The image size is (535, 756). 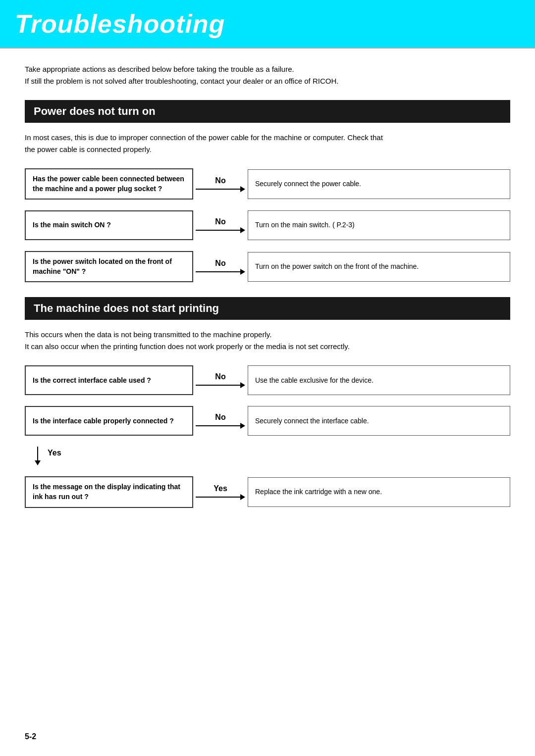 What do you see at coordinates (268, 335) in the screenshot?
I see `section2-desc-line1: This occurs when the data is not being t…` at bounding box center [268, 335].